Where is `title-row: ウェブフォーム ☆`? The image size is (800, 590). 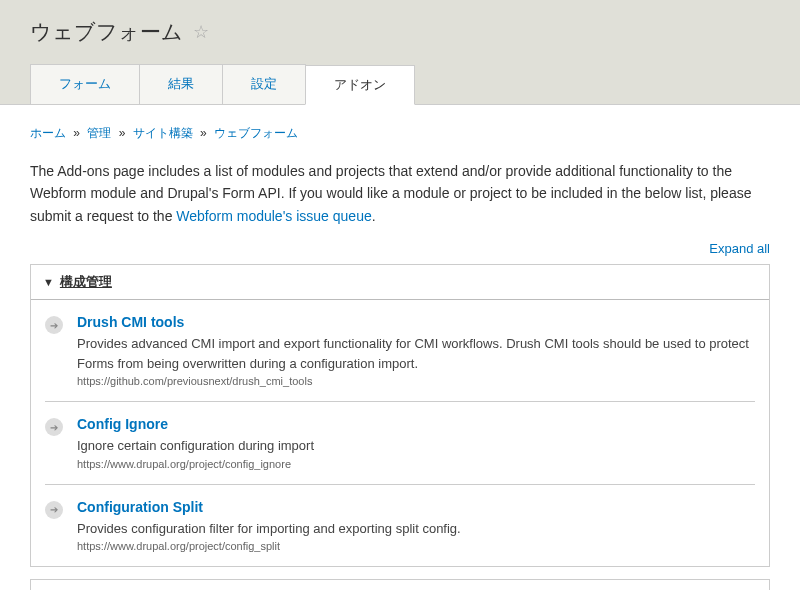
title-row: ウェブフォーム ☆ is located at coordinates (400, 41).